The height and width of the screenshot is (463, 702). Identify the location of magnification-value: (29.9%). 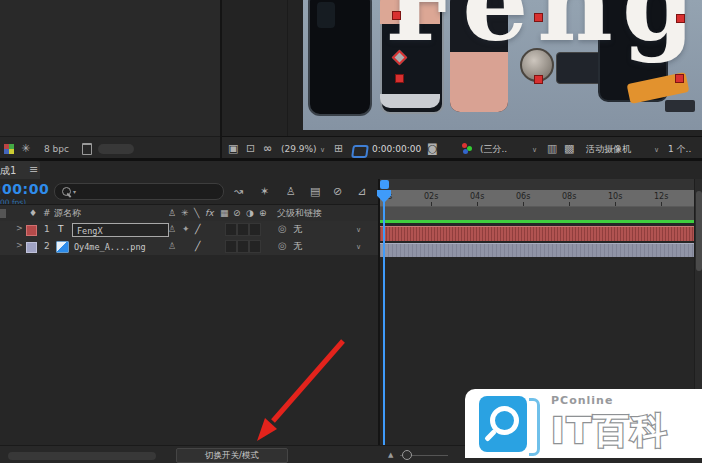
(299, 150).